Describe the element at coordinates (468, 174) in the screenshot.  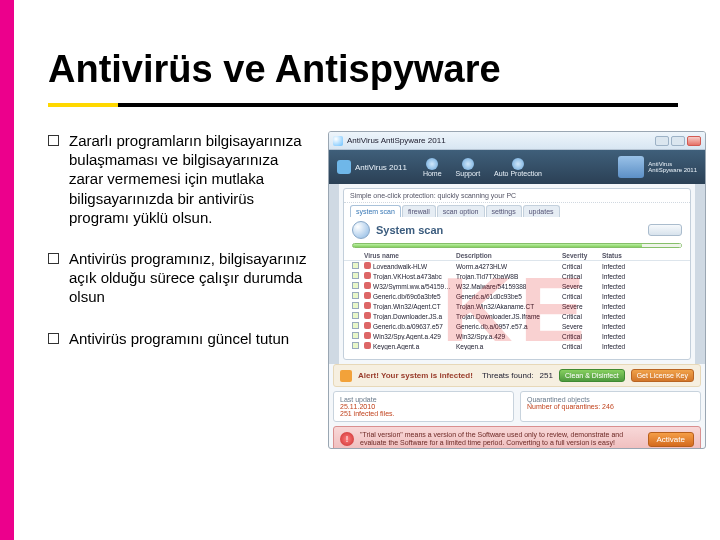
I see `nav-label: Support` at that location.